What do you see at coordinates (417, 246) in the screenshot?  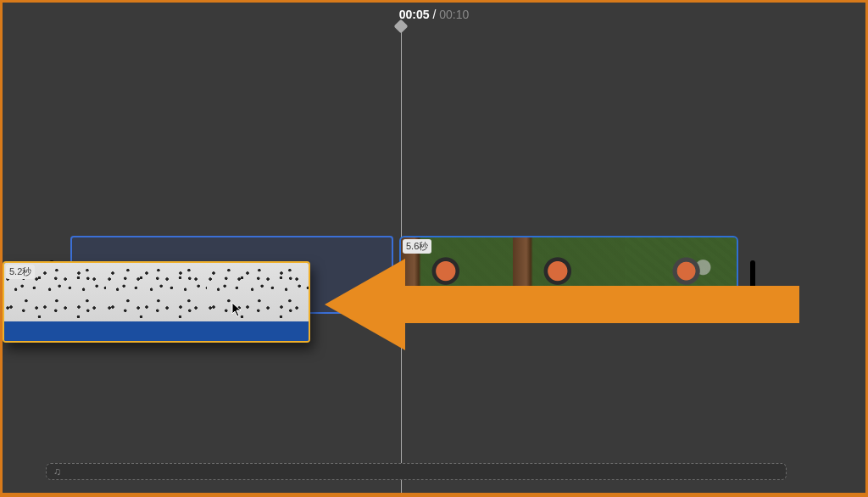 I see `clip-duration-badge: 5.6秒` at bounding box center [417, 246].